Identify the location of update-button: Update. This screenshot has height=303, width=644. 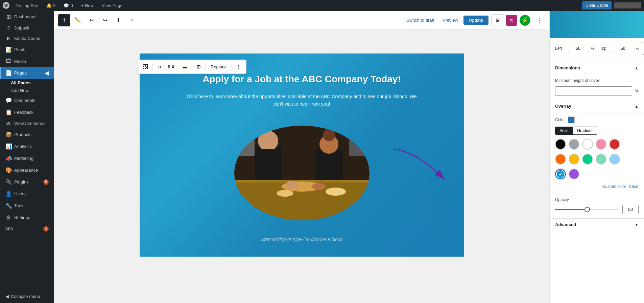
(476, 20).